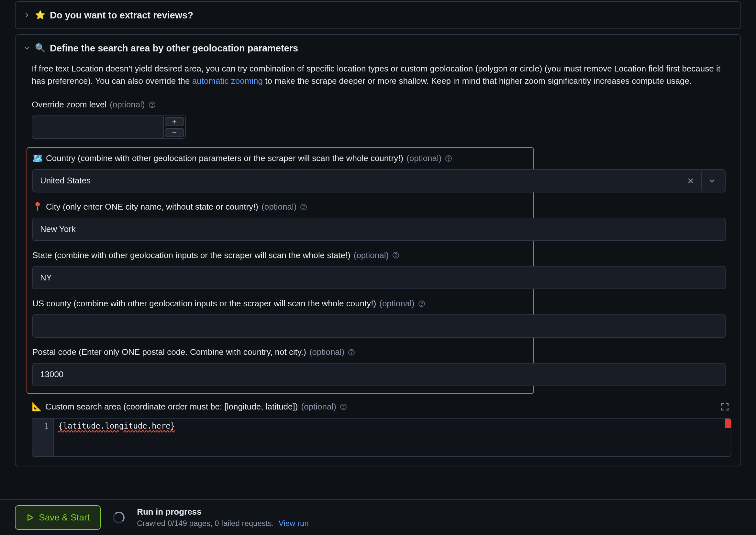 The height and width of the screenshot is (535, 756). I want to click on country-optional: (optional), so click(424, 158).